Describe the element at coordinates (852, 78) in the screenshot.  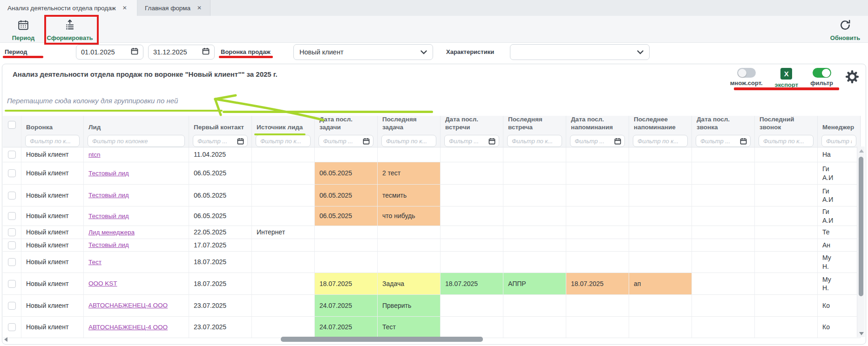
I see `settings-gear-icon` at that location.